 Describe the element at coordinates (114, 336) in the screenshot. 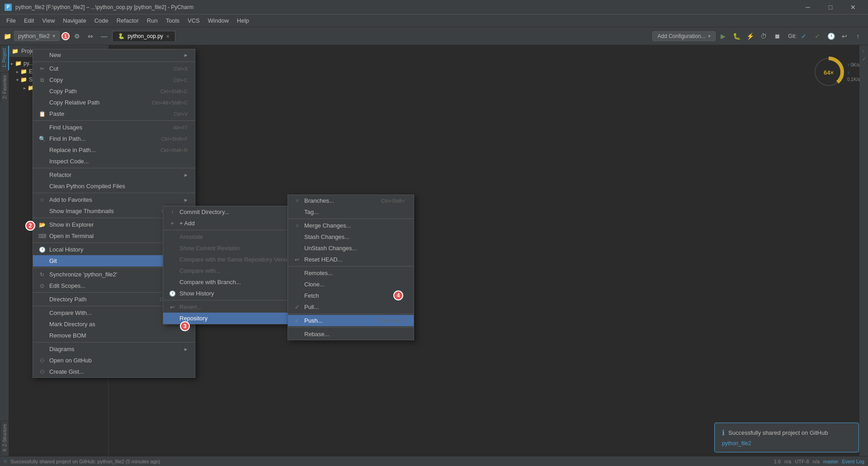

I see `ctx-item-remove-bom: Remove BOM` at that location.